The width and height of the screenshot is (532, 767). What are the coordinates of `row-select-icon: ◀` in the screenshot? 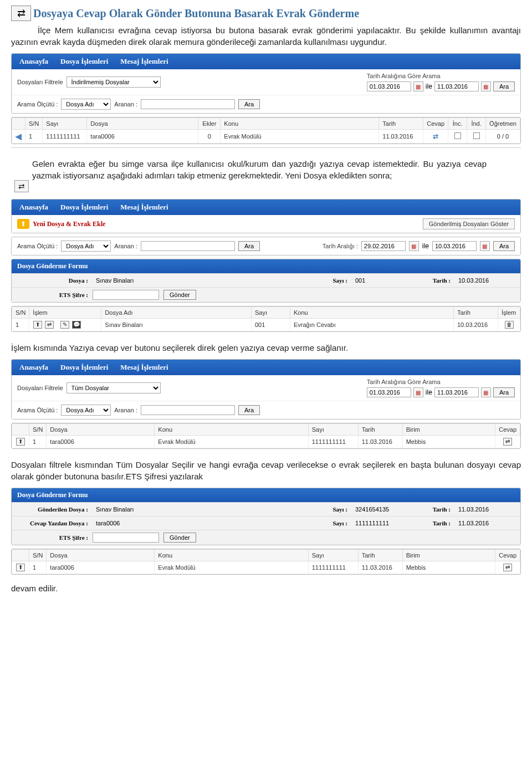 It's located at (19, 136).